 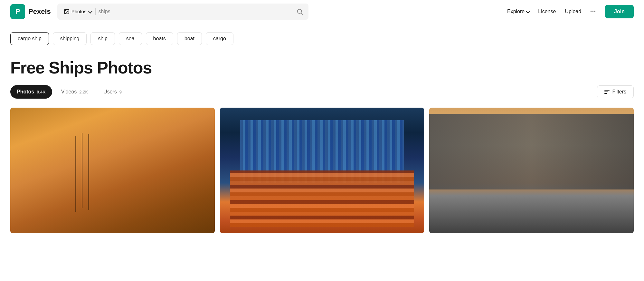 I want to click on tab-videos: Videos 2.2K, so click(x=75, y=92).